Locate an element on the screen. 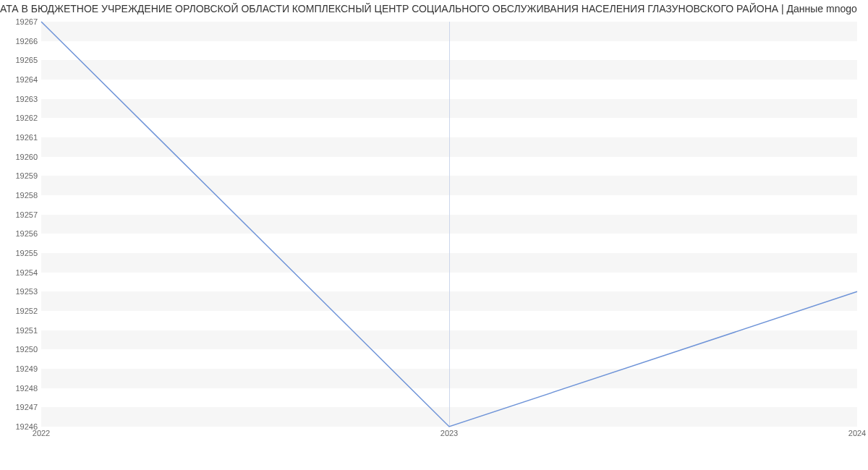 The width and height of the screenshot is (868, 470). y-tick-label: 19254 is located at coordinates (20, 273).